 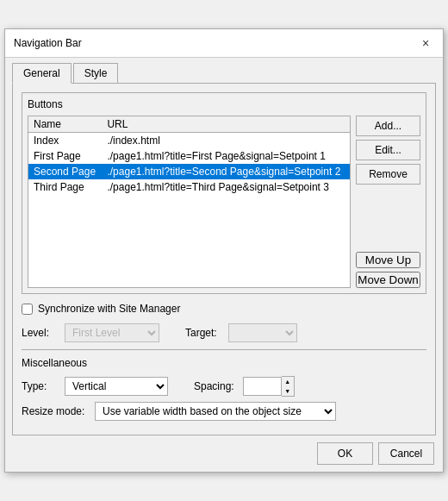 I want to click on move-buttons: Move Up Move Down, so click(x=388, y=270).